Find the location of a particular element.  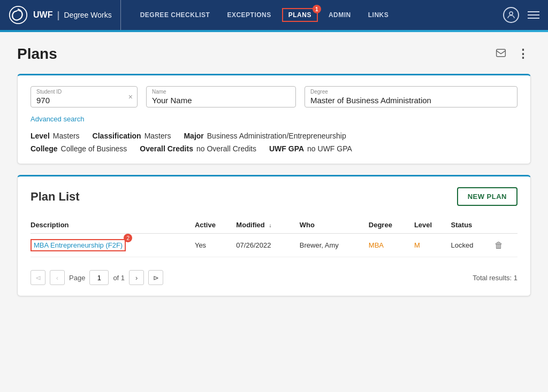

classification-label: Classification is located at coordinates (117, 136).